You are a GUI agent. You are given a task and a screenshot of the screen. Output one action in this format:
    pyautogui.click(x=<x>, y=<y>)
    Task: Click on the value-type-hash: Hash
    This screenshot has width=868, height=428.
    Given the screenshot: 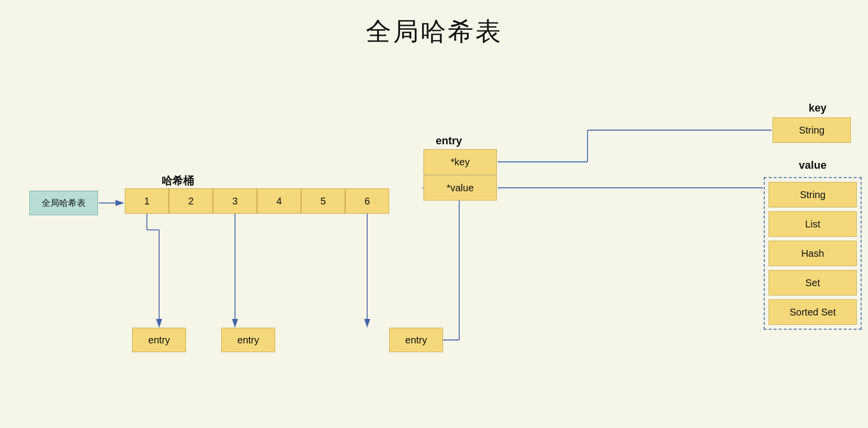 What is the action you would take?
    pyautogui.click(x=813, y=253)
    